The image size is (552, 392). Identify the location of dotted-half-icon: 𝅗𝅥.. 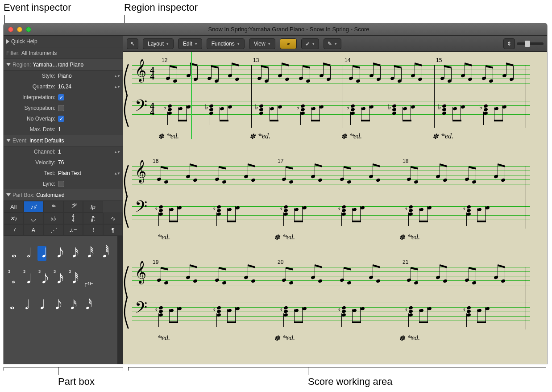
(27, 305).